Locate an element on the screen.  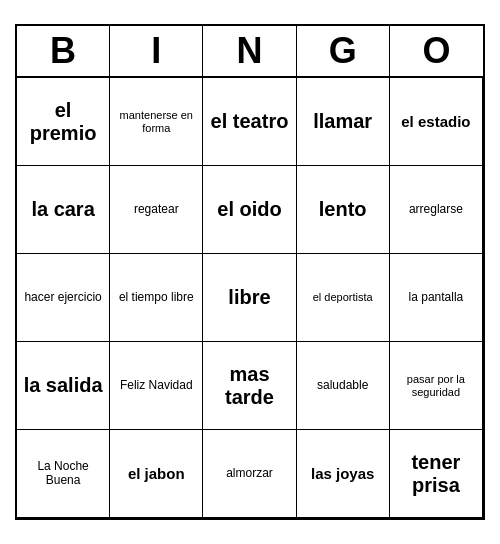
cell-text: mantenerse en forma is located at coordinates (156, 122).